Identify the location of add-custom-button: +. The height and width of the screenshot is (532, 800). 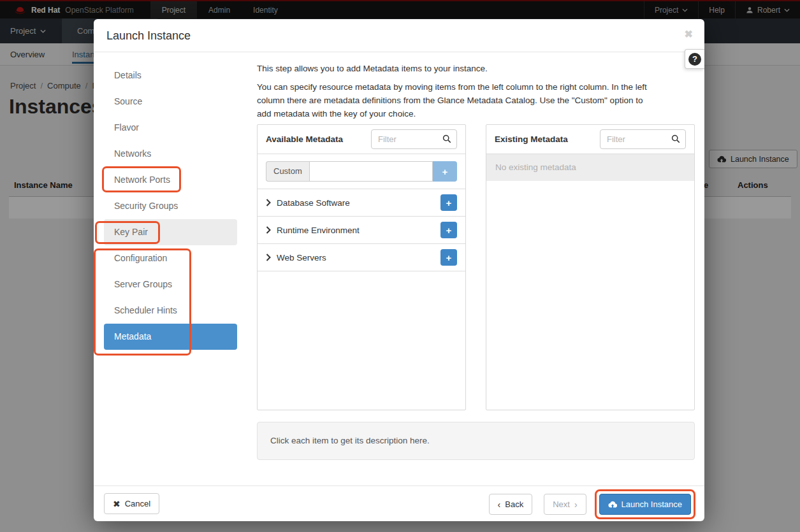
(445, 171).